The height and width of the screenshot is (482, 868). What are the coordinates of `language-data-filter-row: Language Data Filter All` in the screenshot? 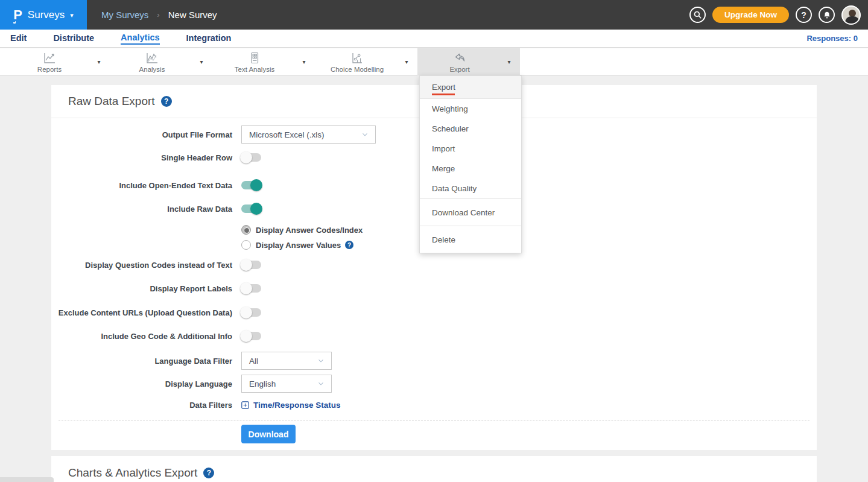 It's located at (434, 361).